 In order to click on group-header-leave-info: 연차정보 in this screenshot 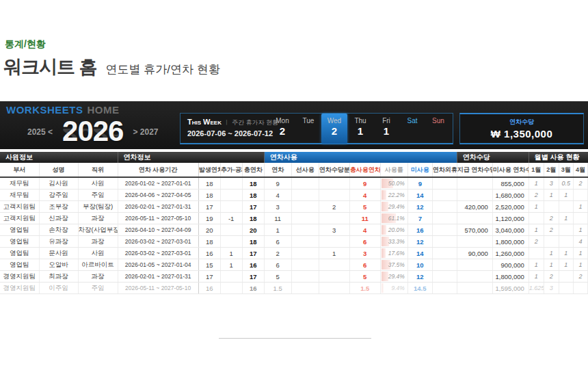, I will do `click(191, 157)`.